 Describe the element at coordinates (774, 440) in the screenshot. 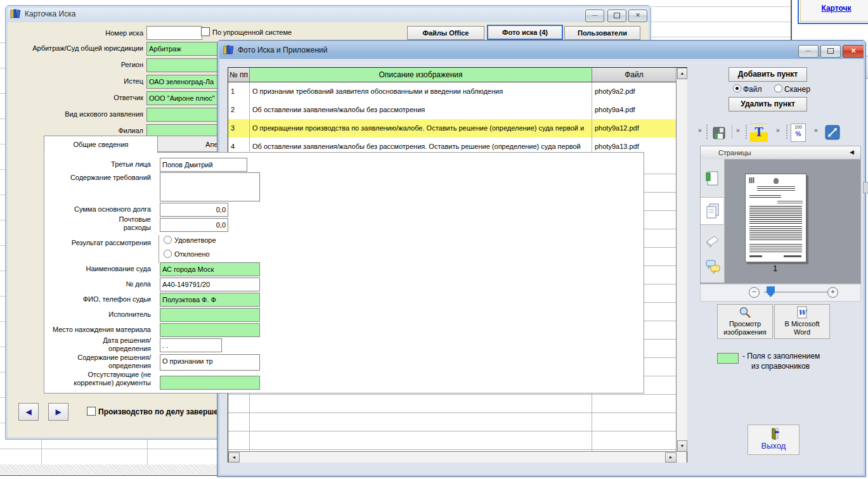

I see `exit-button: Выход` at that location.